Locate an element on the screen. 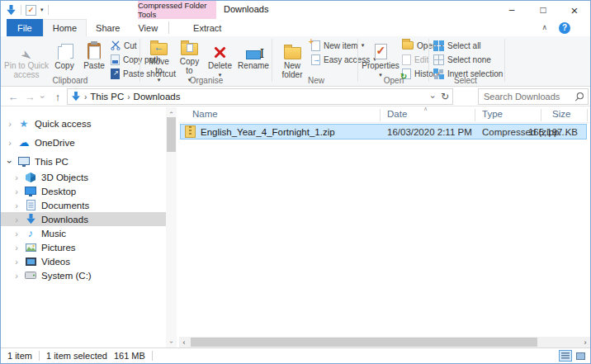  large-icons-view-icon is located at coordinates (581, 357).